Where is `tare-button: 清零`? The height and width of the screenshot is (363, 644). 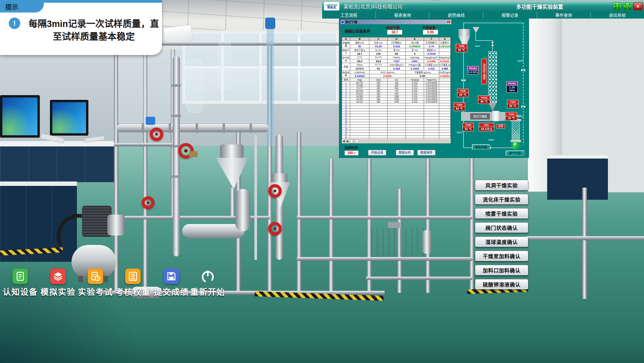
tare-button: 清零 is located at coordinates (501, 126).